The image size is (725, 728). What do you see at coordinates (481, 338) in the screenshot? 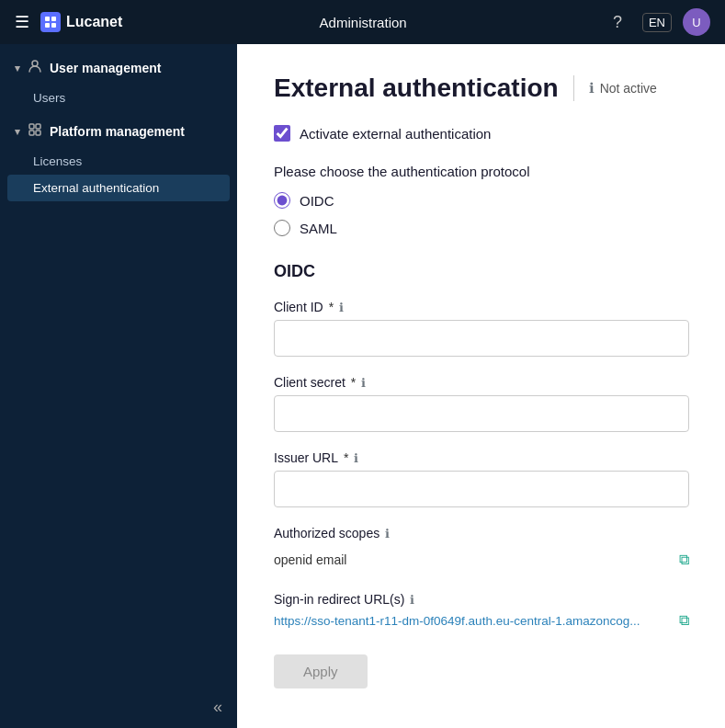
I see `client-id-input` at bounding box center [481, 338].